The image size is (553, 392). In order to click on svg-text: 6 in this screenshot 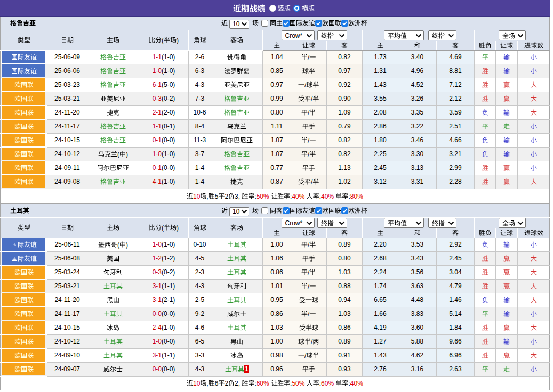, I will do `click(217, 383)`.